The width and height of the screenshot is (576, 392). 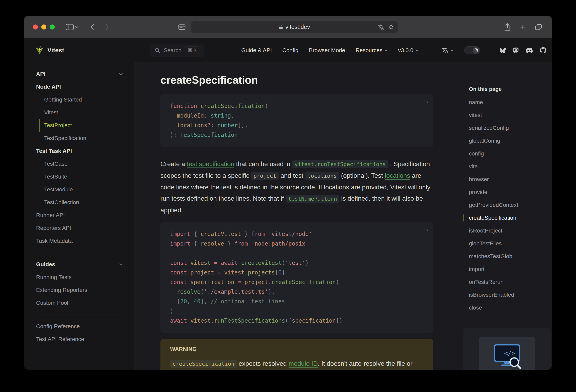 What do you see at coordinates (79, 87) in the screenshot?
I see `sidebar-item-node-api: Node API` at bounding box center [79, 87].